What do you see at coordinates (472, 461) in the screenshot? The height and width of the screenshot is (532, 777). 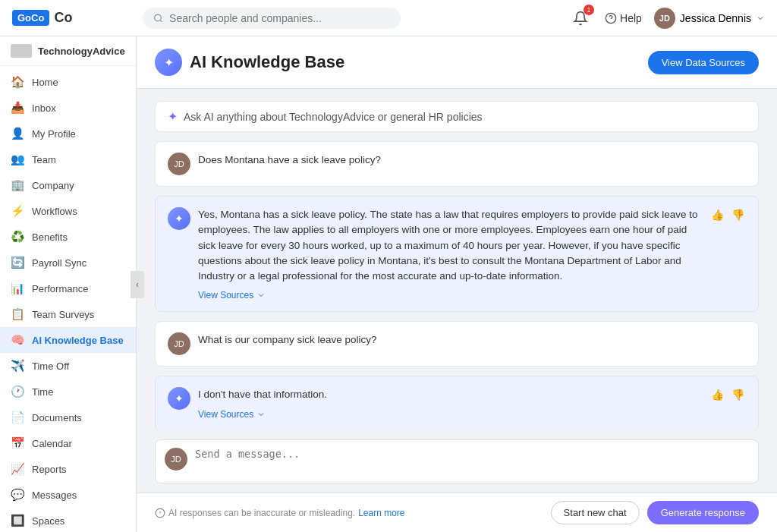 I see `message-input` at bounding box center [472, 461].